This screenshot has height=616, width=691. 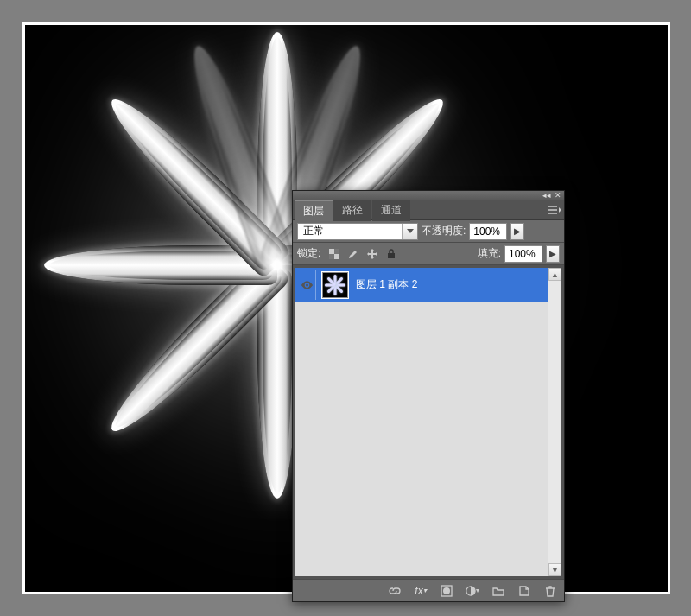 I want to click on panel-titlebar: ◂◂ ✕, so click(x=428, y=195).